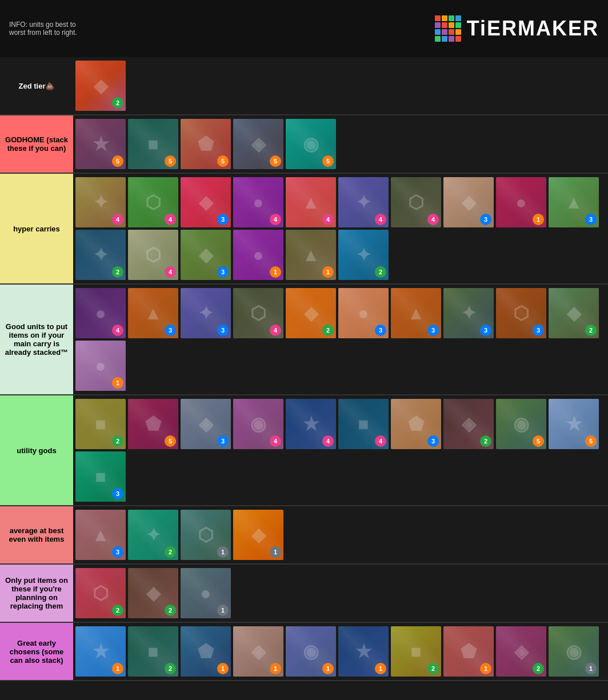 Image resolution: width=608 pixels, height=700 pixels. I want to click on tier-label-replace: Only put items on these if you're planni…, so click(37, 593).